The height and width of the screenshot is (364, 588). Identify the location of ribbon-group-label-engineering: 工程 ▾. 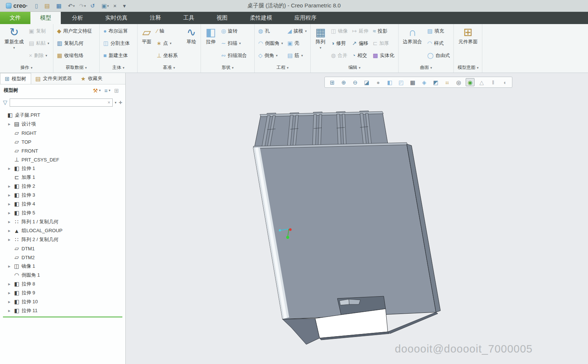
(283, 68).